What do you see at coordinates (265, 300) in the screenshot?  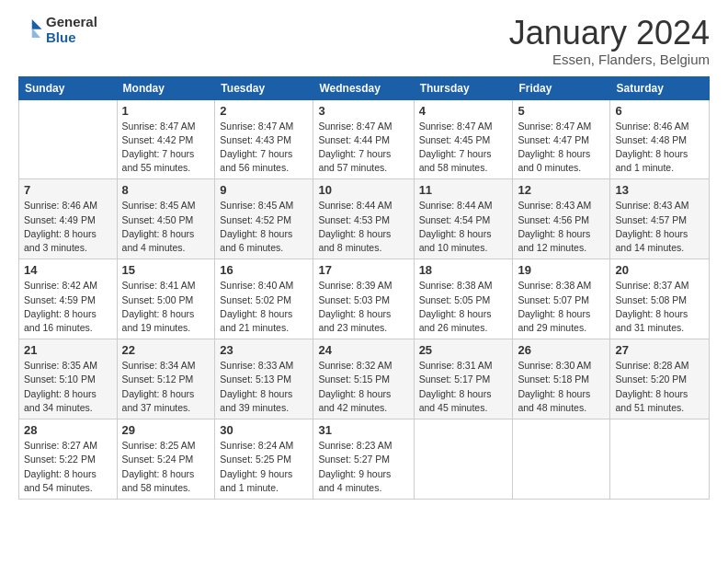 I see `calendar-cell: 16Sunrise: 8:40 AMSunset: 5:02 PMDayligh…` at bounding box center [265, 300].